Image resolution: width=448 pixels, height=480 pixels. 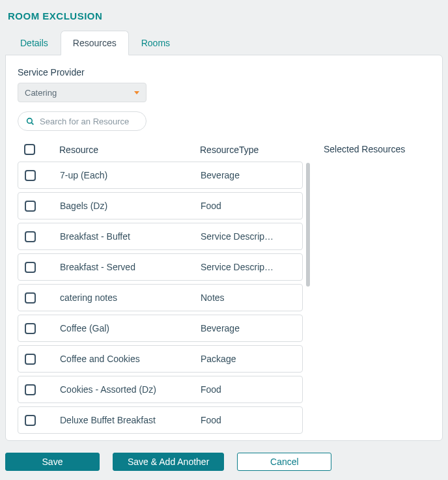 I want to click on cancel-button: Cancel, so click(x=284, y=462).